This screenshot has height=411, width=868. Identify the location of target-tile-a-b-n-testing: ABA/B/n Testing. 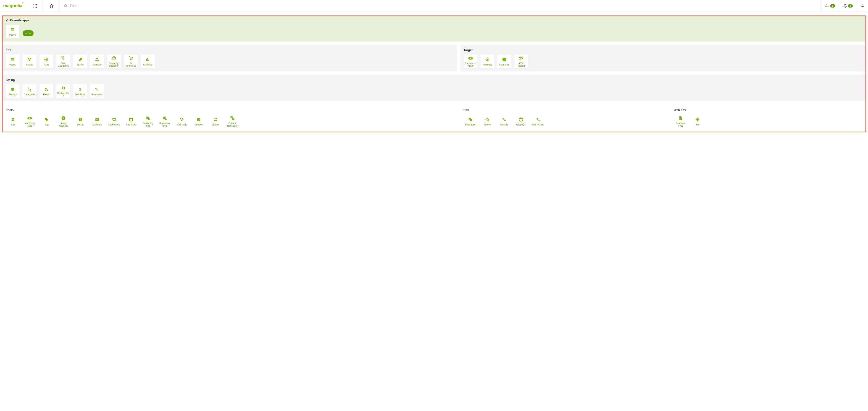
(521, 61).